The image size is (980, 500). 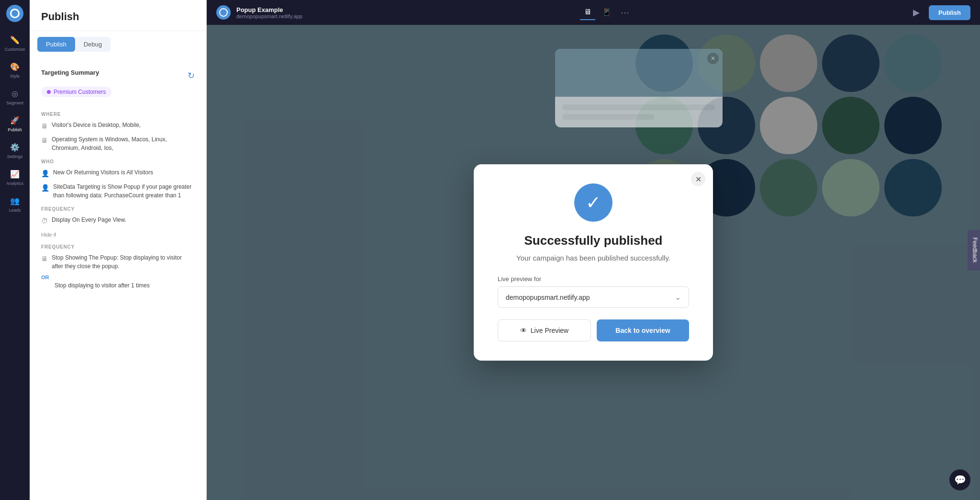 What do you see at coordinates (593, 203) in the screenshot?
I see `success-icon: ✓` at bounding box center [593, 203].